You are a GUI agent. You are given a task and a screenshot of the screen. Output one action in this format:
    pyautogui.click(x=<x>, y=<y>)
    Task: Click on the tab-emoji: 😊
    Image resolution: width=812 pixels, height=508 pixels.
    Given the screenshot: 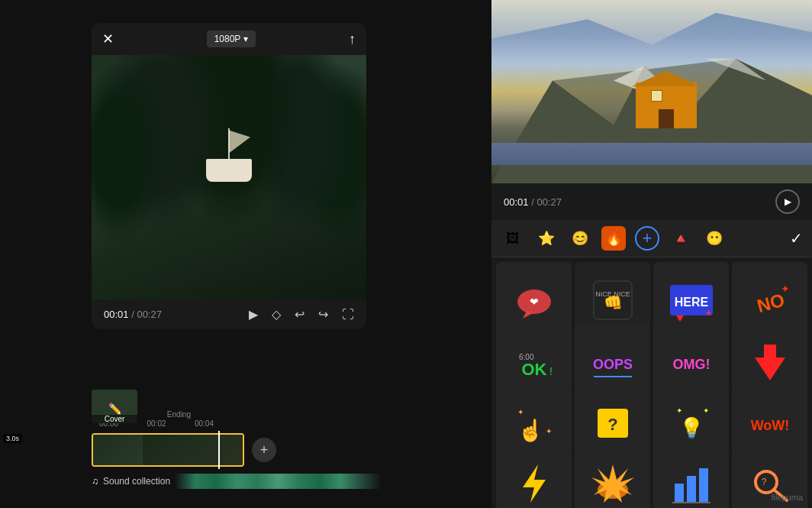 What is the action you would take?
    pyautogui.click(x=580, y=238)
    